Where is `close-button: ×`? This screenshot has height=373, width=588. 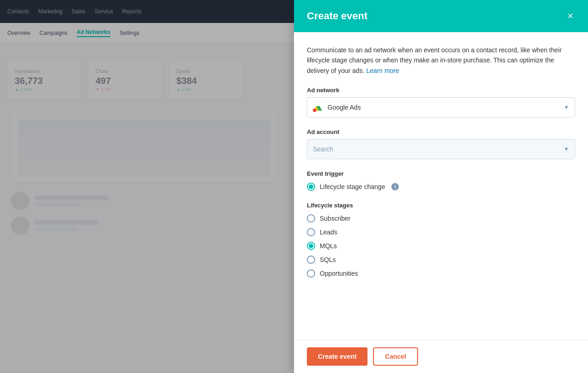
close-button: × is located at coordinates (571, 16).